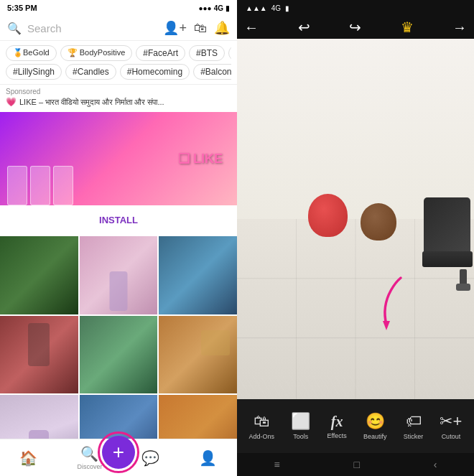  What do you see at coordinates (276, 465) in the screenshot?
I see `menu-nav-icon: ≡` at bounding box center [276, 465].